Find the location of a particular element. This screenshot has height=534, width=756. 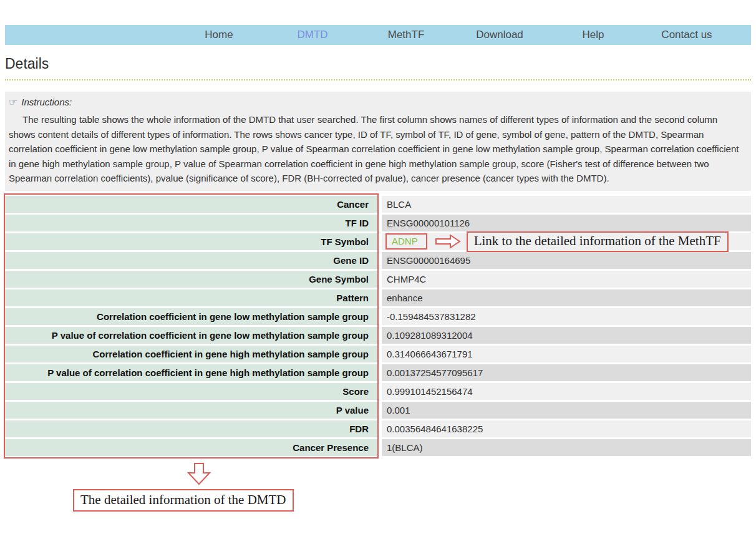

row-label: Score is located at coordinates (191, 392).